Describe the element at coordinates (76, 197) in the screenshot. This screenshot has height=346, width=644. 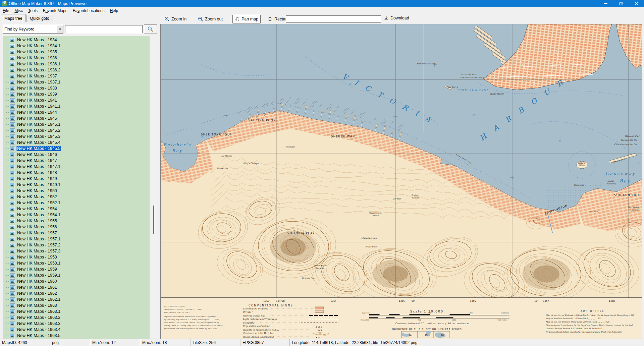
I see `tree-item: New HK Maps - 1952` at that location.